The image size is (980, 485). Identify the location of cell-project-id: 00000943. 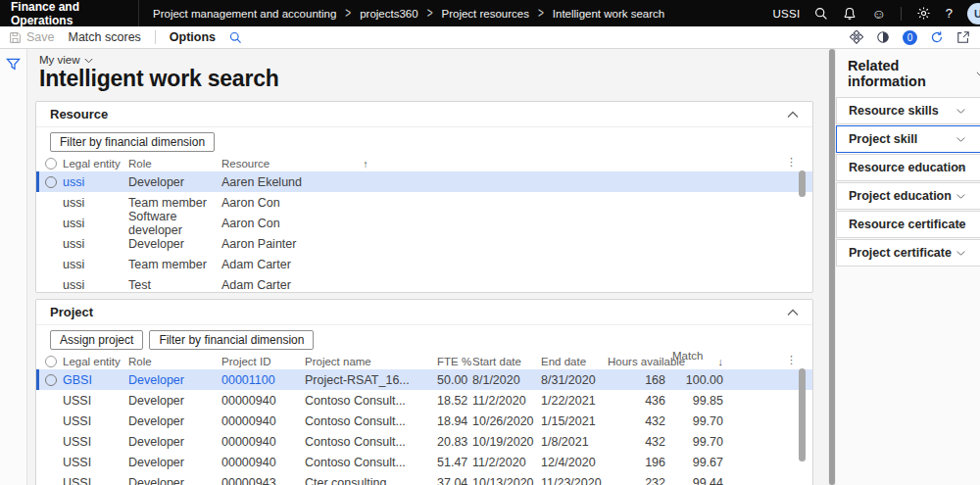
(263, 480).